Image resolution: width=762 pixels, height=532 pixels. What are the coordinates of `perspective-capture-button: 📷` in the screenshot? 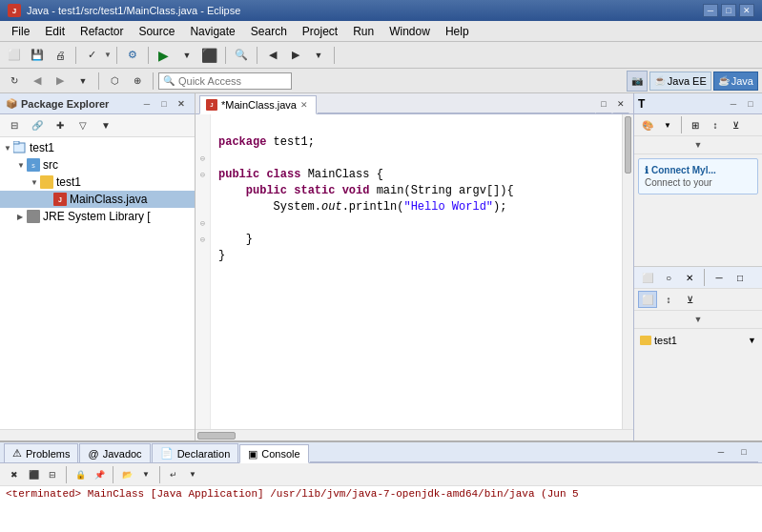 It's located at (637, 81).